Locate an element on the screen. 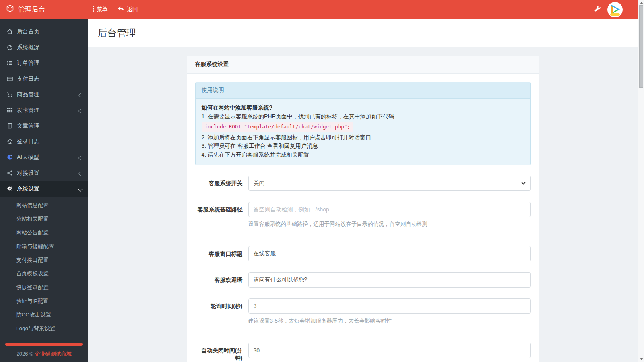 The image size is (644, 362). submenu-item-substation: 分站相关配置 is located at coordinates (44, 219).